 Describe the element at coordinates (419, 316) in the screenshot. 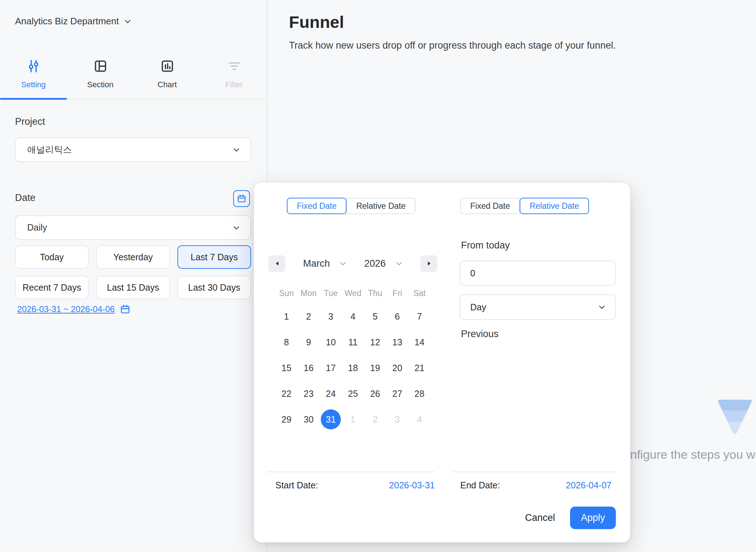

I see `calendar-day: 7` at that location.